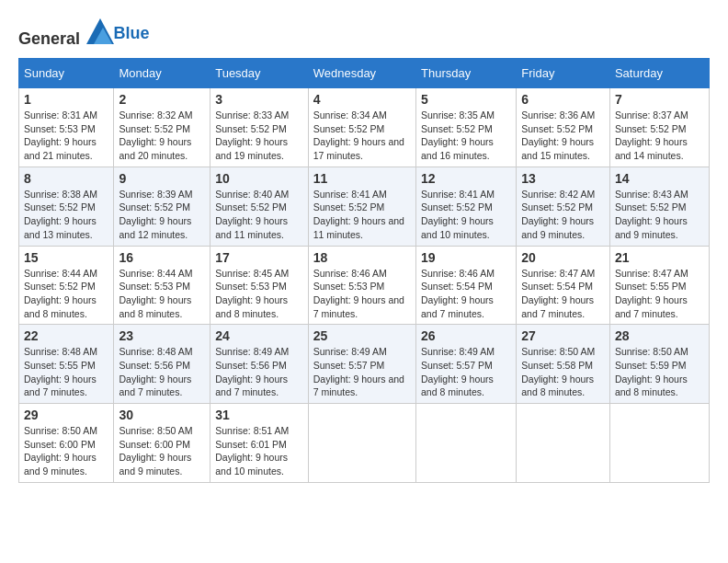 The height and width of the screenshot is (563, 728). What do you see at coordinates (362, 206) in the screenshot?
I see `day-cell: 11 Sunrise: 8:41 AM Sunset: 5:52 PM Dayl…` at bounding box center [362, 206].